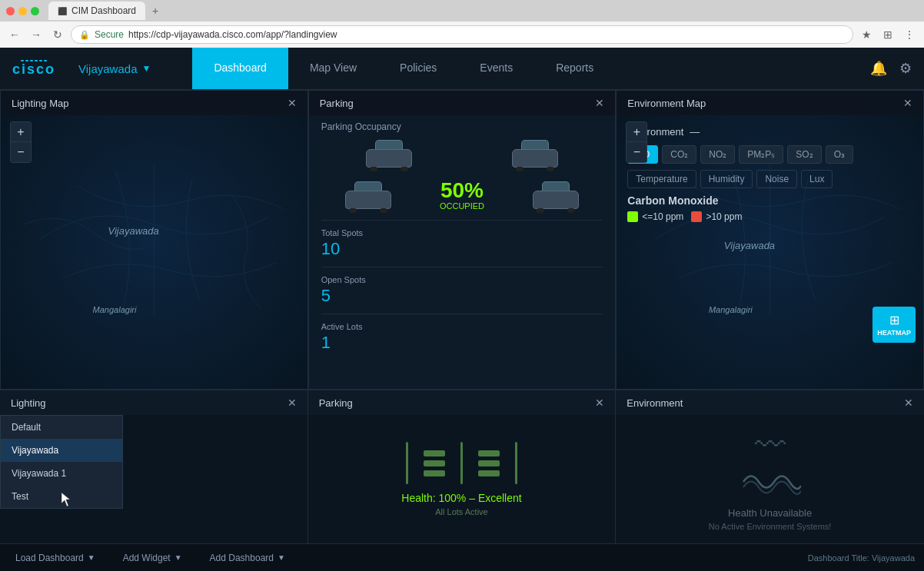 This screenshot has width=924, height=571. I want to click on parking-slot-icon, so click(461, 463).